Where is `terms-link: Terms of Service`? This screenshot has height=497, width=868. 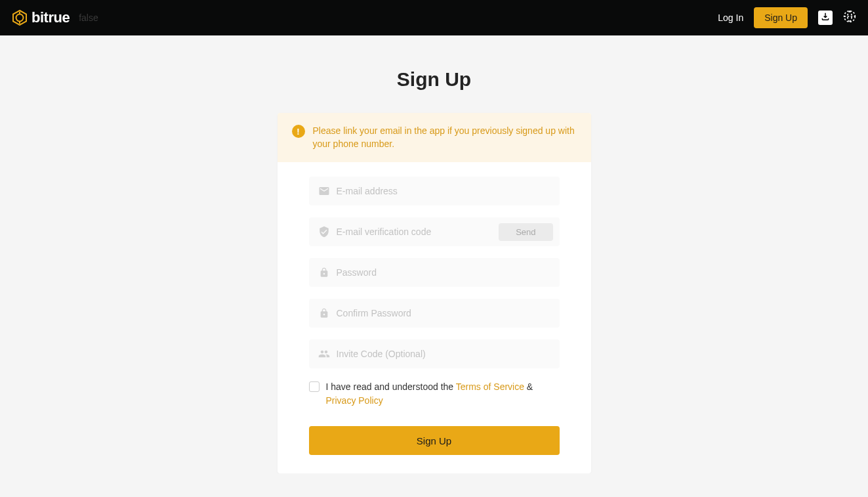 terms-link: Terms of Service is located at coordinates (490, 387).